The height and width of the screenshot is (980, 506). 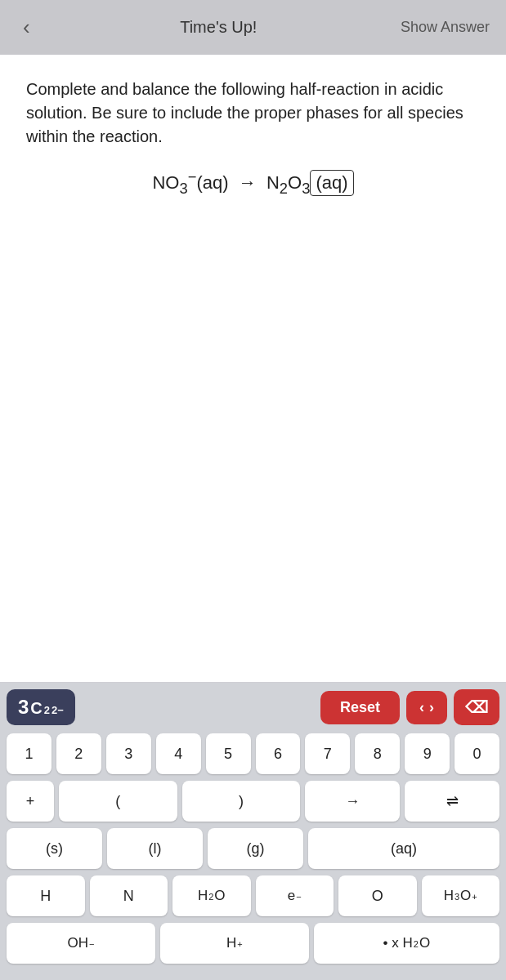 What do you see at coordinates (404, 849) in the screenshot?
I see `key-aqueous: (aq)` at bounding box center [404, 849].